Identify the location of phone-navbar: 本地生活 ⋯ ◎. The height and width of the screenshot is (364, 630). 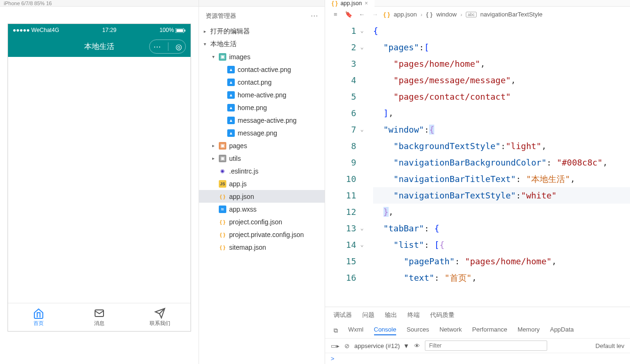
(99, 47).